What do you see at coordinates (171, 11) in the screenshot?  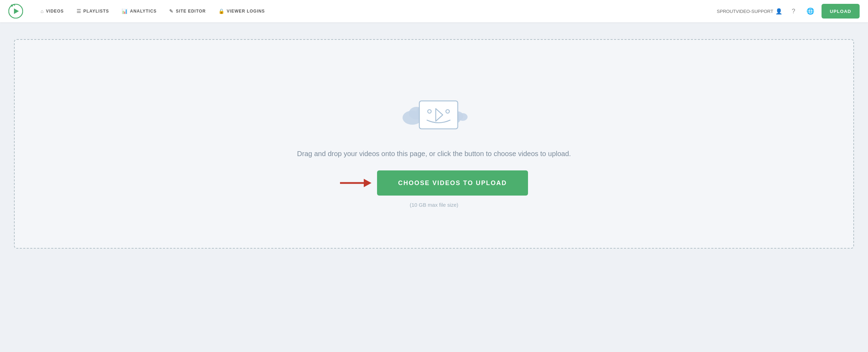 I see `pencil-icon: ✎` at bounding box center [171, 11].